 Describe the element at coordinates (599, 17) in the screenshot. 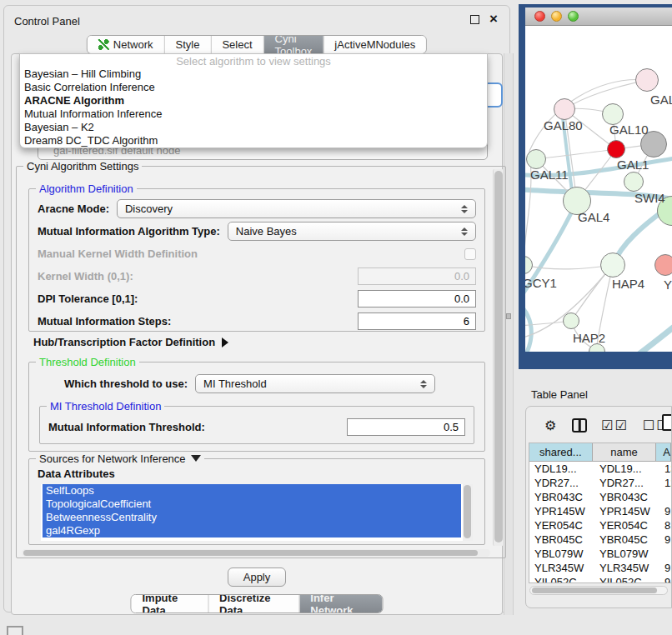

I see `network-window-titlebar` at that location.